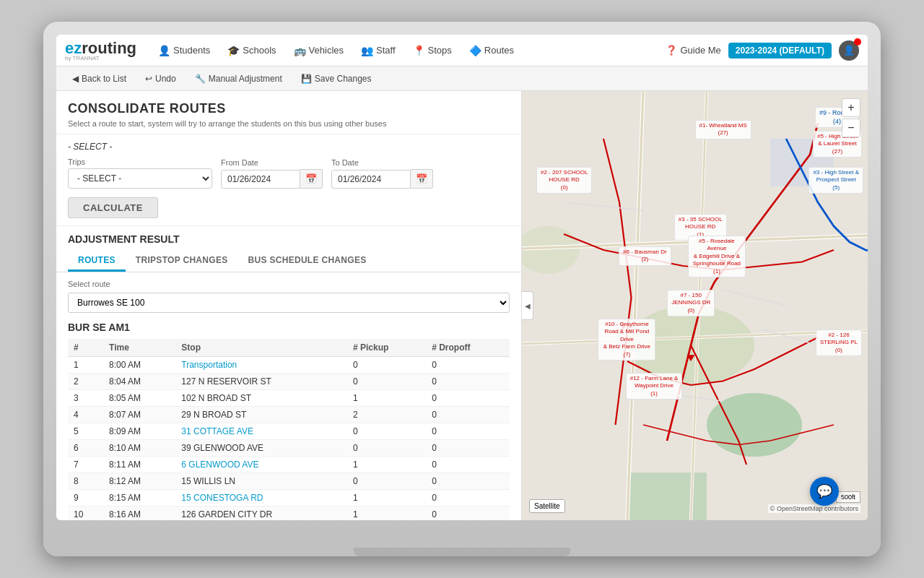 Image resolution: width=924 pixels, height=578 pixels. What do you see at coordinates (462, 79) in the screenshot?
I see `secondary-nav: ◀ Back to List ↩ Undo 🔧 Manual Adjustmen…` at bounding box center [462, 79].